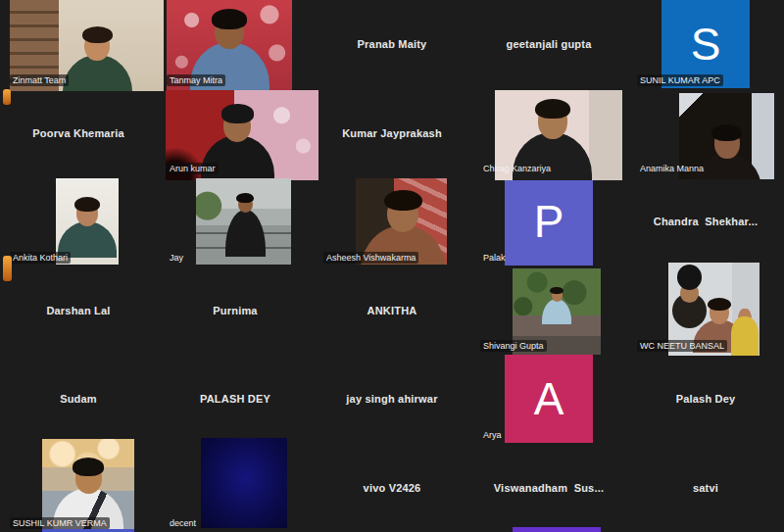 Image resolution: width=784 pixels, height=532 pixels. Describe the element at coordinates (60, 523) in the screenshot. I see `participant-name: SUSHIL KUMR VERMA` at that location.